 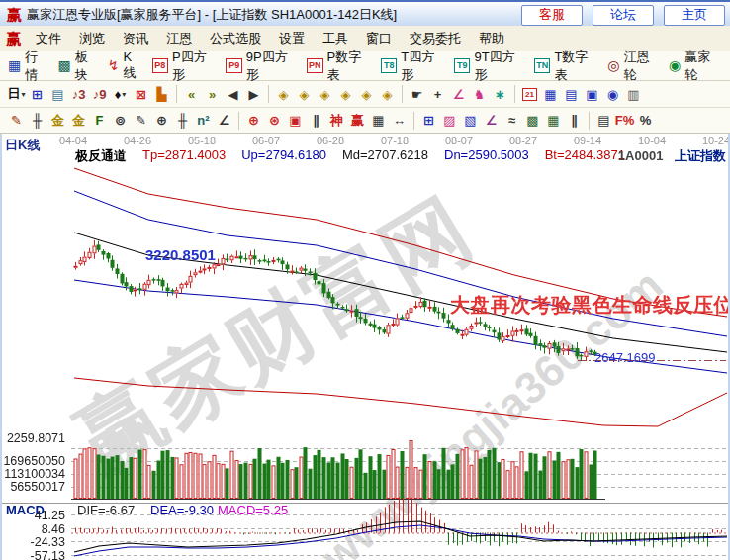 What do you see at coordinates (592, 95) in the screenshot?
I see `save-tool-icon-glyph: ▣` at bounding box center [592, 95].